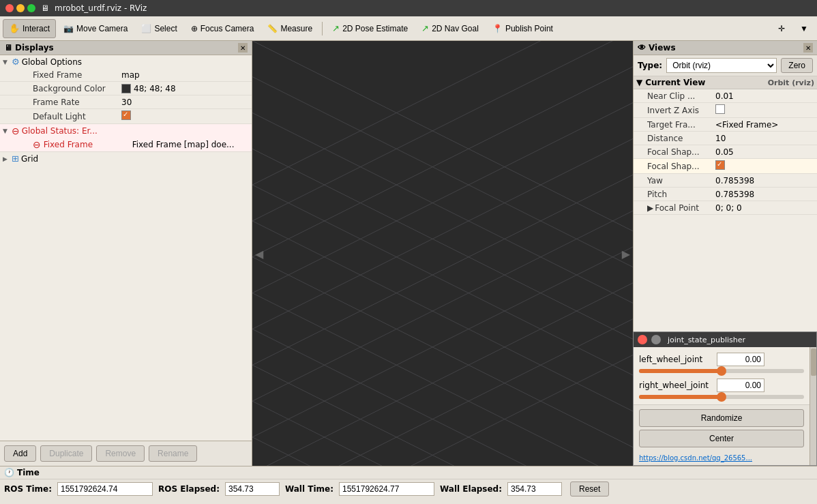 The width and height of the screenshot is (817, 504). What do you see at coordinates (720, 165) in the screenshot?
I see `focal-shap2-checkbox` at bounding box center [720, 165].